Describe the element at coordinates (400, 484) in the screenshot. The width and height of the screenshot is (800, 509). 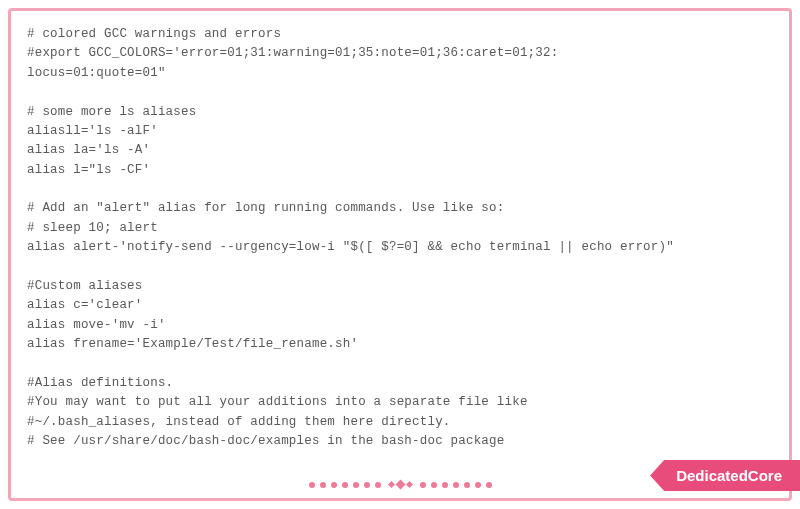
I see `diamond-cluster-icon` at that location.